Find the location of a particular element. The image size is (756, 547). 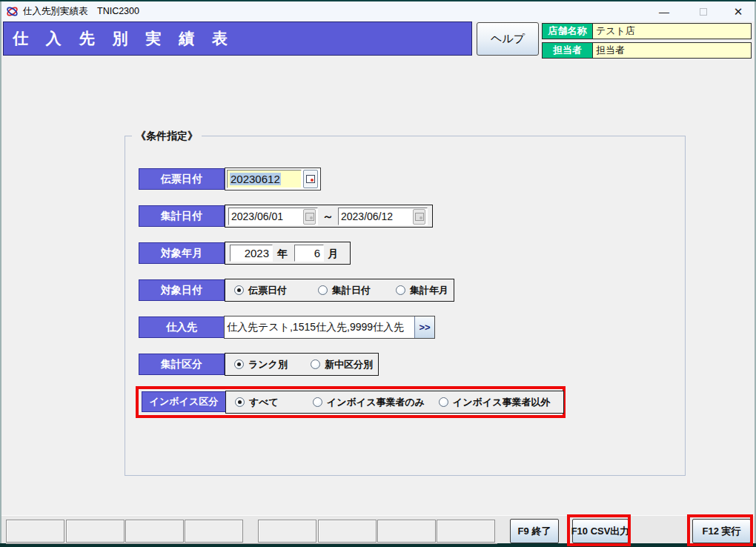

target-month-input: 6 is located at coordinates (309, 253).